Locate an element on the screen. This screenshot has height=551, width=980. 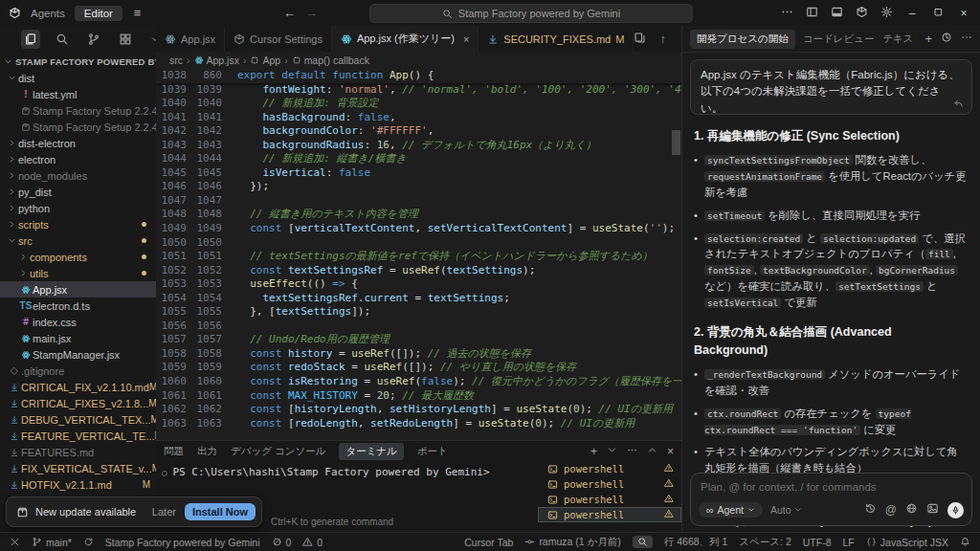
model-select: Auto is located at coordinates (787, 510).